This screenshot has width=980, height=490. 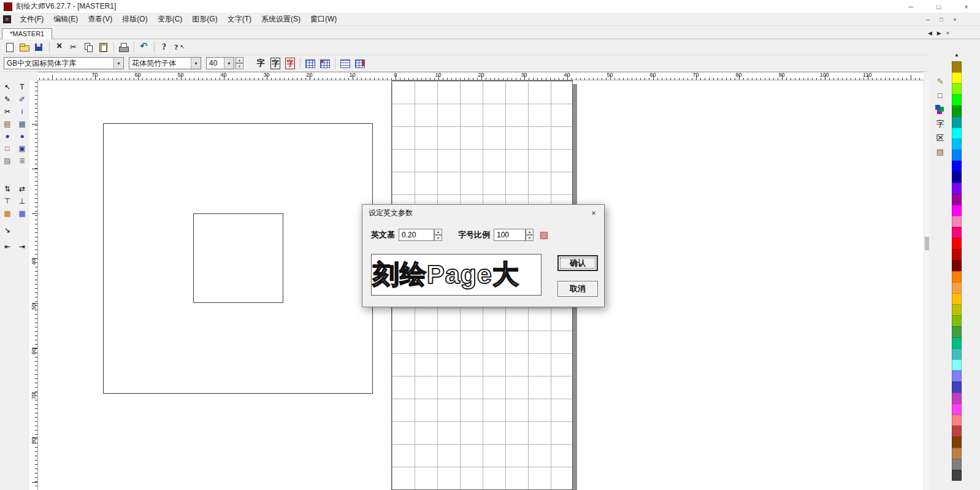 What do you see at coordinates (948, 33) in the screenshot?
I see `tab-close-icon: ×` at bounding box center [948, 33].